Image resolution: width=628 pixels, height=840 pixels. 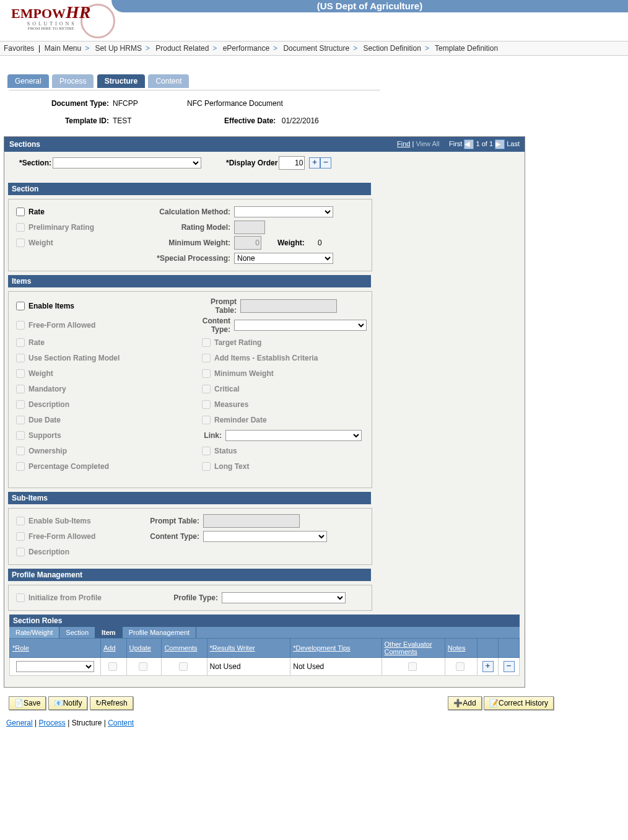 What do you see at coordinates (246, 48) in the screenshot?
I see `crumb-4: ePerformance` at bounding box center [246, 48].